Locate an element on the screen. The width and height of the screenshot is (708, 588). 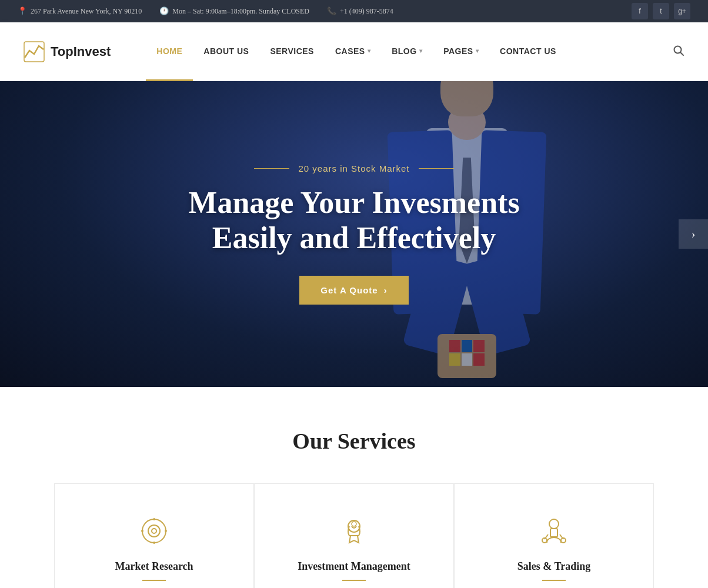
services-title: Our Services is located at coordinates (354, 441).